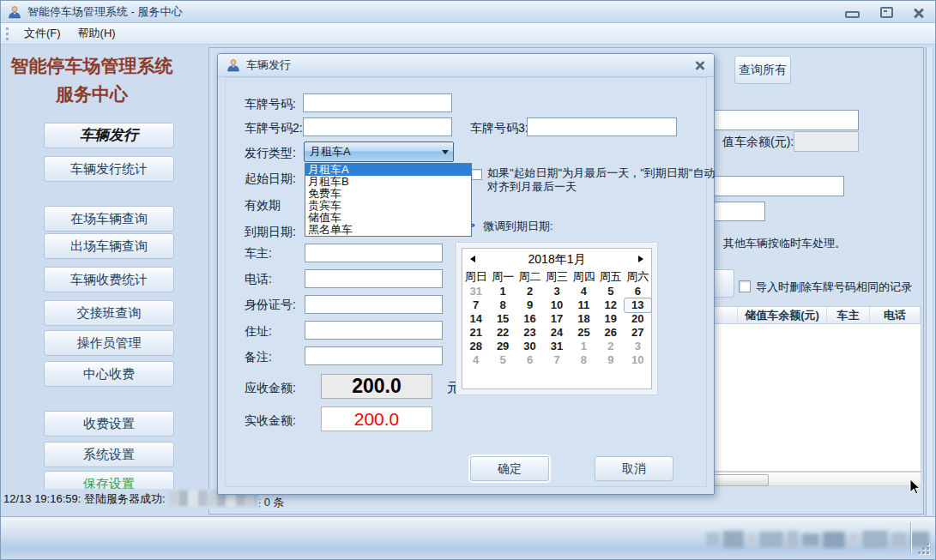 This screenshot has height=560, width=936. Describe the element at coordinates (503, 319) in the screenshot. I see `calendar-day: 15` at that location.